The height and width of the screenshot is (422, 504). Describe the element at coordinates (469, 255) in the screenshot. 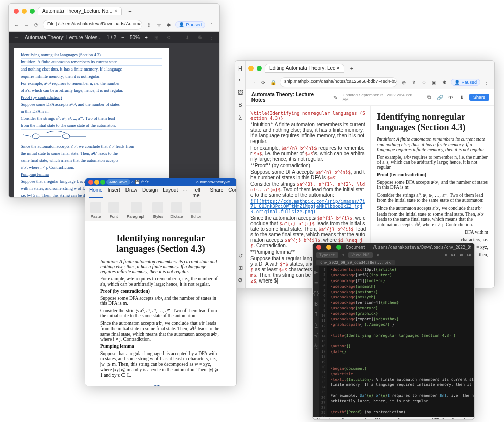

I see `next-icon: ⏭` at that location.